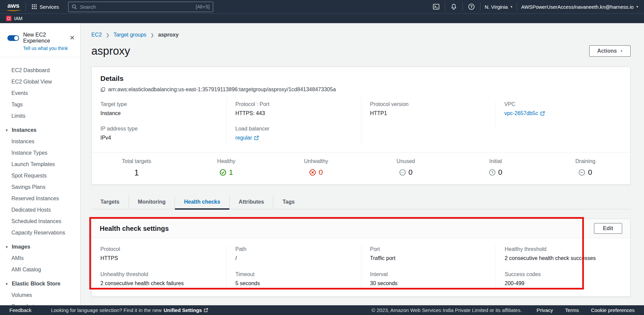 The image size is (644, 315). Describe the element at coordinates (563, 104) in the screenshot. I see `vpc-label: VPC` at that location.